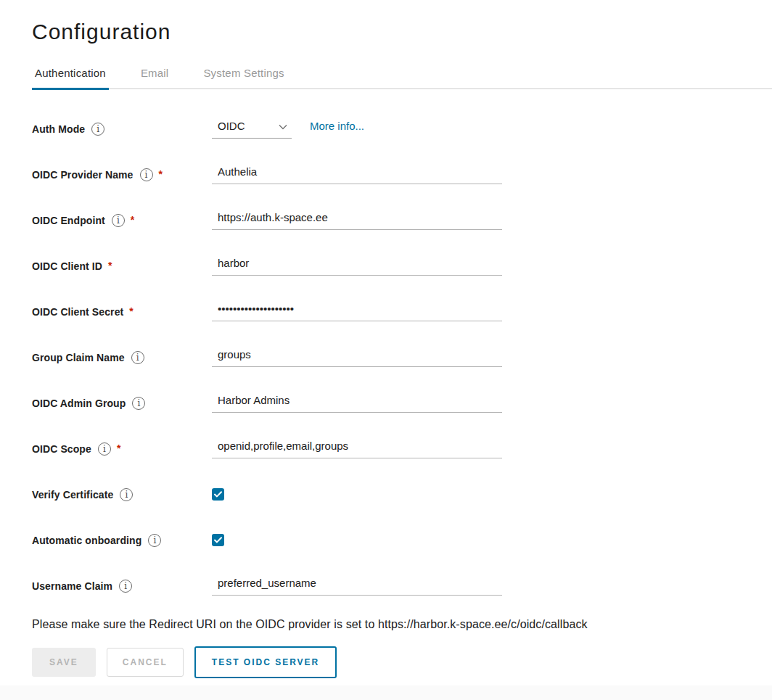 The height and width of the screenshot is (700, 772). Describe the element at coordinates (283, 127) in the screenshot. I see `chevron-down-icon` at that location.